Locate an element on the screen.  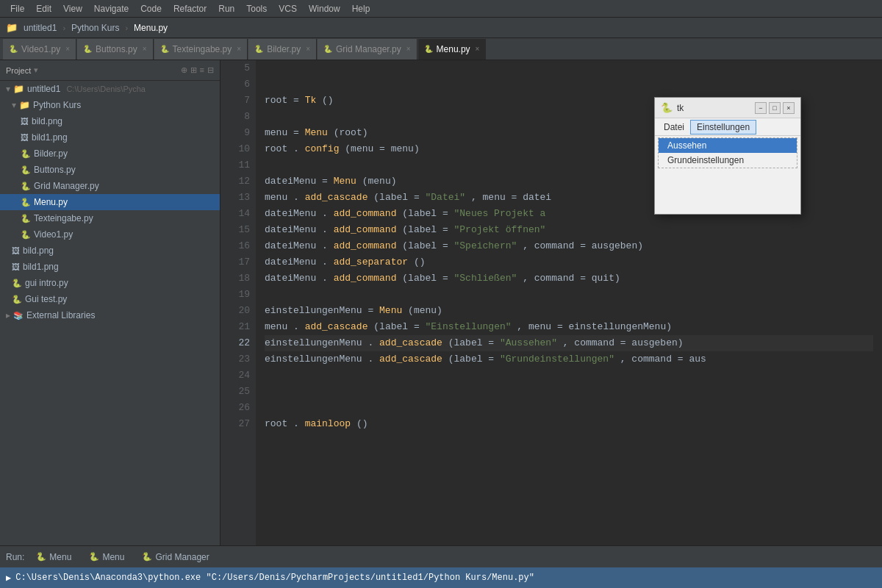
code-span: Menu is located at coordinates (345, 181).